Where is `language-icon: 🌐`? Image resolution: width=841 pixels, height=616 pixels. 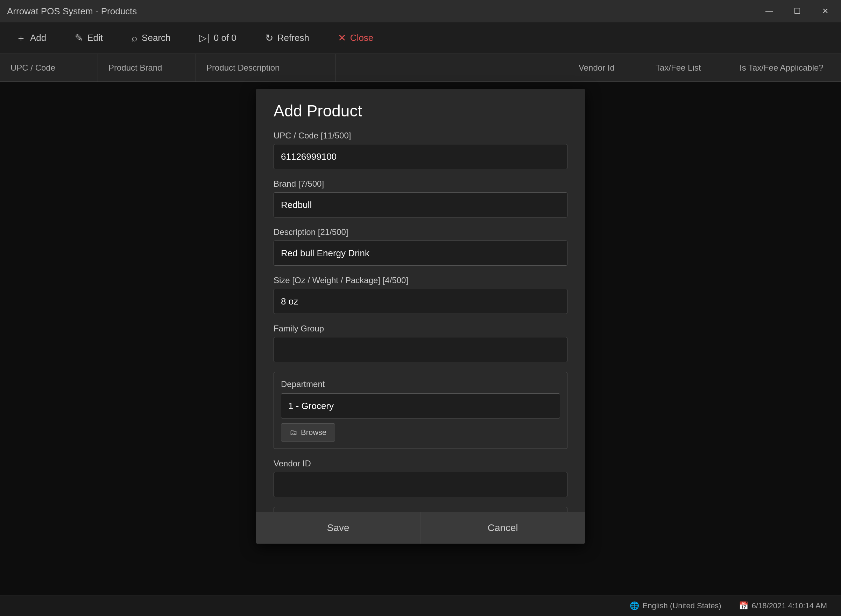 language-icon: 🌐 is located at coordinates (634, 606).